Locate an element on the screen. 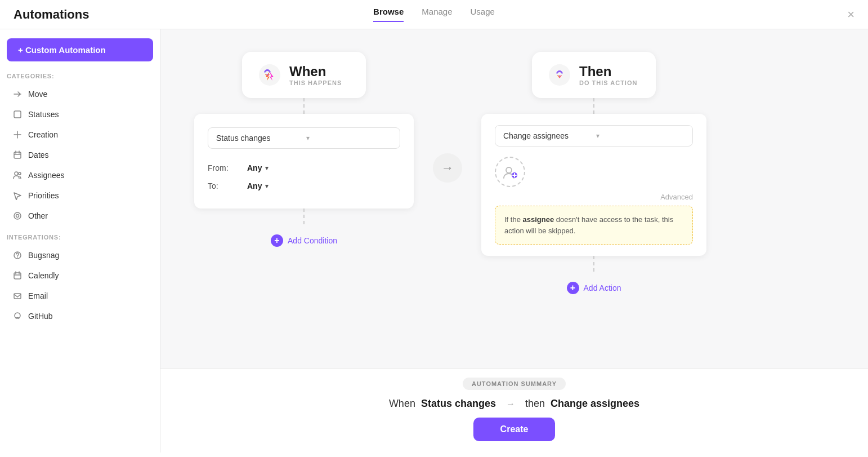  sidebar-item-priorities: Priorities is located at coordinates (80, 196).